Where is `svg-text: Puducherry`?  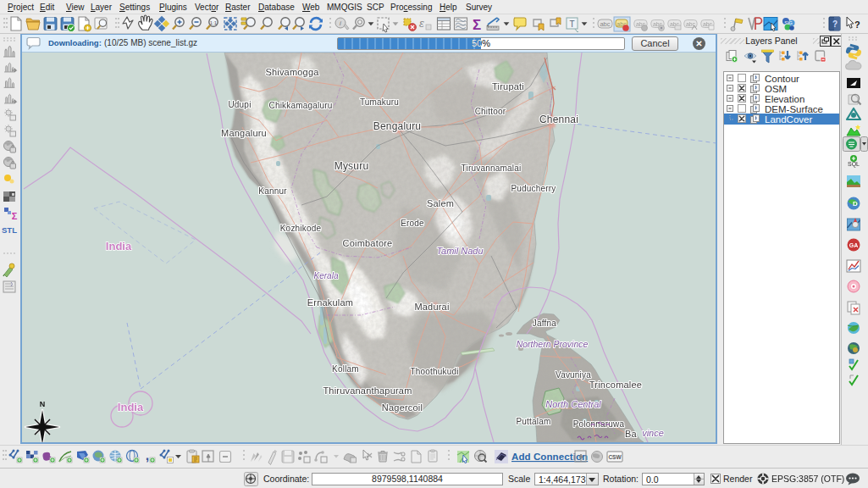 svg-text: Puducherry is located at coordinates (534, 188).